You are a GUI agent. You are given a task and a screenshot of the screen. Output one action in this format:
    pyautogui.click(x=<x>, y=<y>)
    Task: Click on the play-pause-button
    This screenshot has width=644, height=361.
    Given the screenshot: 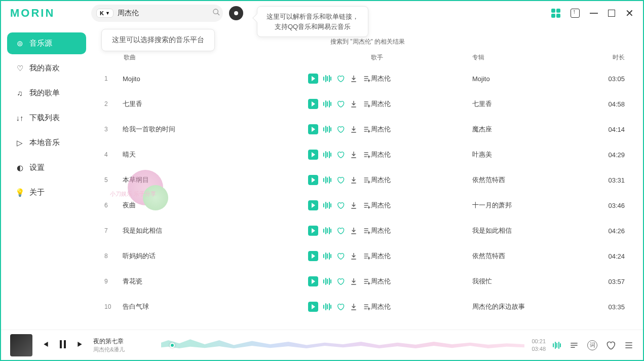 What is the action you would take?
    pyautogui.click(x=63, y=345)
    